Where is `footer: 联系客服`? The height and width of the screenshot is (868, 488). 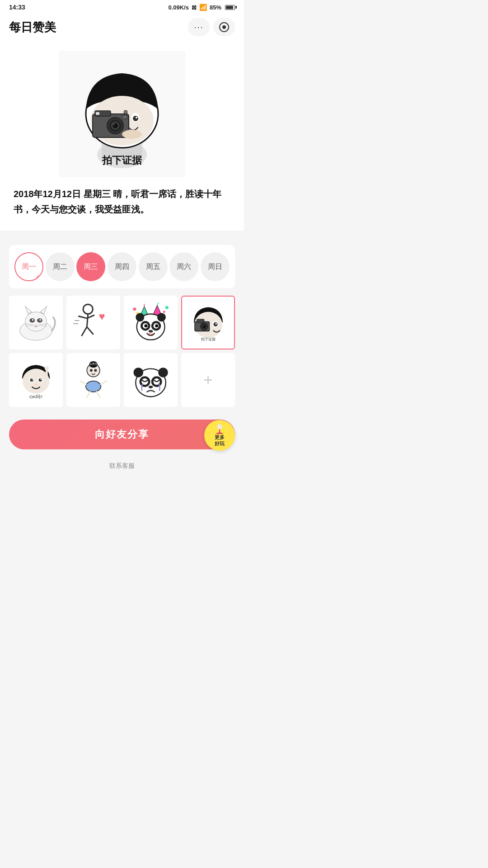
footer: 联系客服 is located at coordinates (122, 466).